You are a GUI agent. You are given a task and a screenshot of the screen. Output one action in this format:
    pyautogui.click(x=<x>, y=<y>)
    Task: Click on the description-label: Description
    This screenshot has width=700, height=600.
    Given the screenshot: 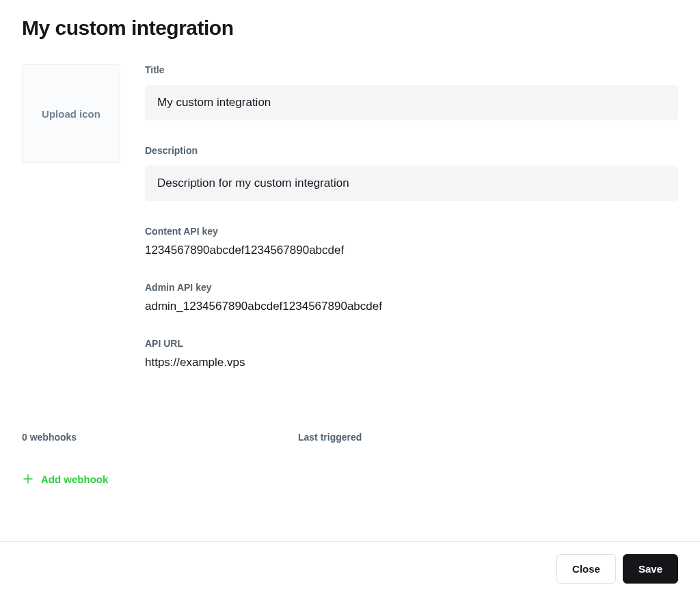 What is the action you would take?
    pyautogui.click(x=412, y=151)
    